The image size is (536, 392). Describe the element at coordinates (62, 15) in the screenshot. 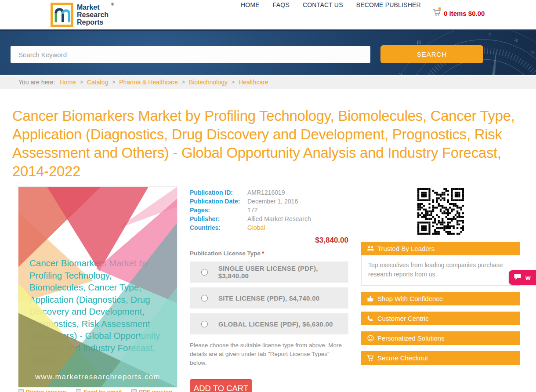

I see `m-logo-icon` at that location.